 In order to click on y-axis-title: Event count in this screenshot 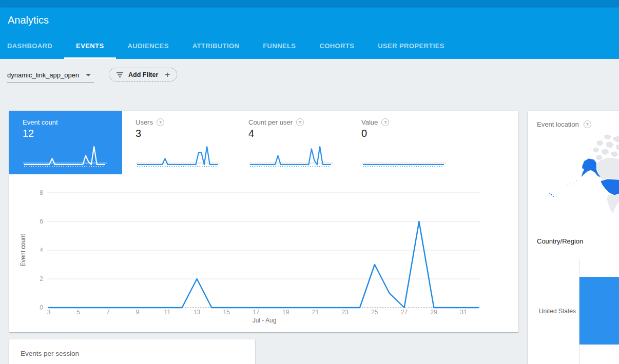, I will do `click(23, 250)`.